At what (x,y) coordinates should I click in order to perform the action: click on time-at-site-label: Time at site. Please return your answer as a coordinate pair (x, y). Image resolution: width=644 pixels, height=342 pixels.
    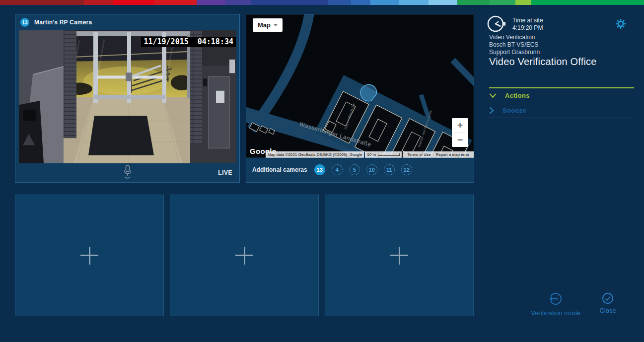
    Looking at the image, I should click on (528, 21).